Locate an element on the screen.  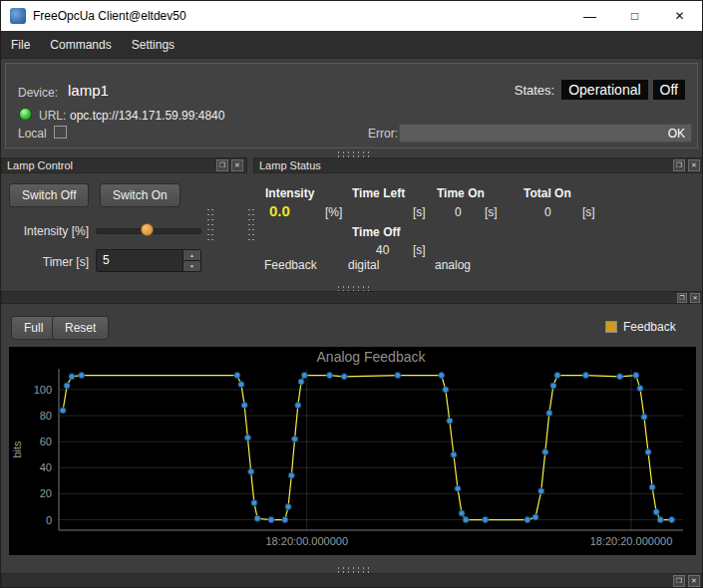
menu-commands: Commands is located at coordinates (80, 45).